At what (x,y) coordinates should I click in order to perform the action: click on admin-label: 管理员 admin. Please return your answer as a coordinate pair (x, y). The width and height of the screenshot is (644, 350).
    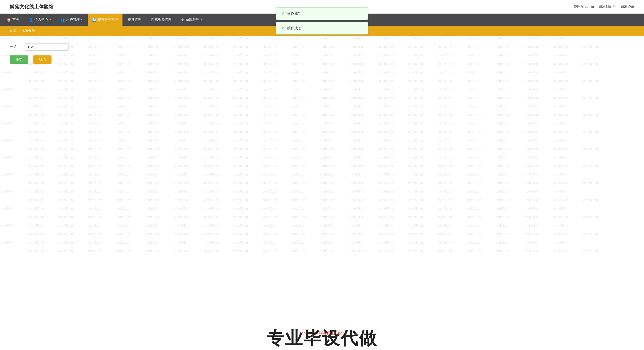
    Looking at the image, I should click on (584, 7).